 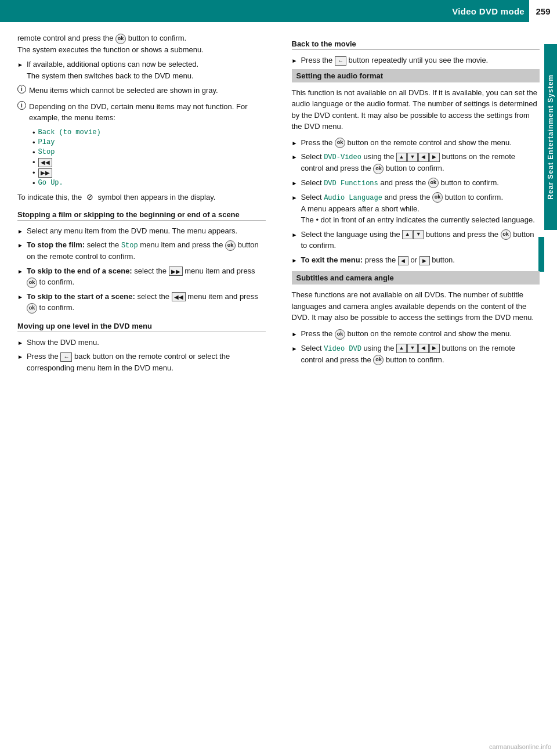 What do you see at coordinates (433, 183) in the screenshot?
I see `ok-btn-s3b3: ok` at bounding box center [433, 183].